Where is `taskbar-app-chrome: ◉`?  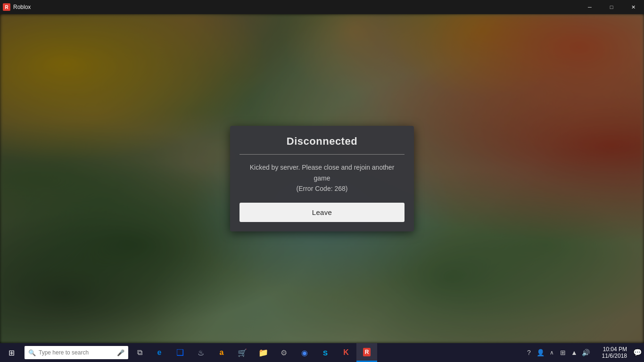
taskbar-app-chrome: ◉ is located at coordinates (305, 353).